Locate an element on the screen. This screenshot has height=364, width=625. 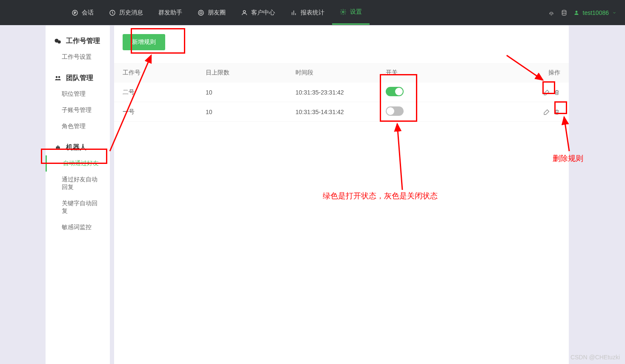
bell-icon is located at coordinates (551, 13).